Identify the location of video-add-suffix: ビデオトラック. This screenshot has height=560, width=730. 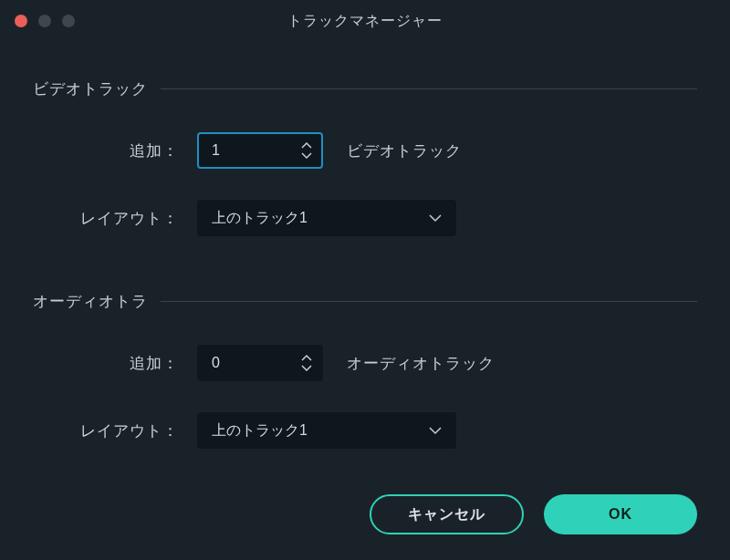
(404, 151).